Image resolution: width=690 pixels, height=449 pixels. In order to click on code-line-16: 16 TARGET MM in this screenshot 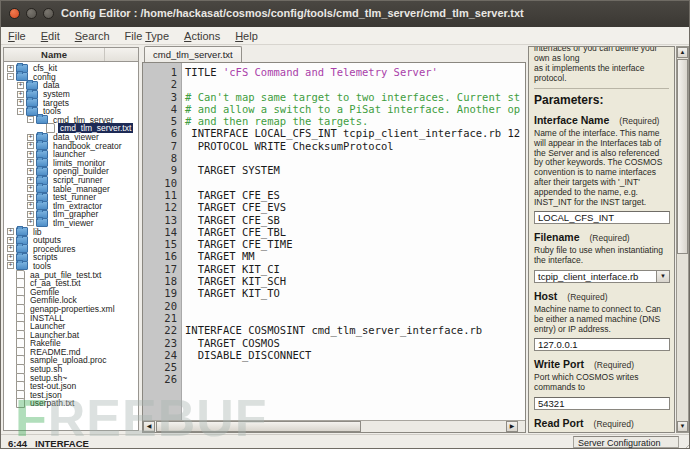, I will do `click(334, 256)`.